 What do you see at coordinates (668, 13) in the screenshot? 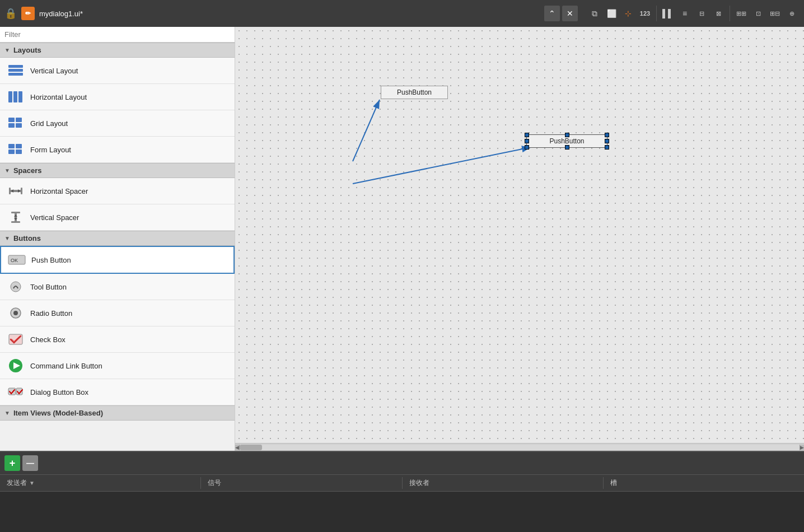
I see `toolbar-hline-icon: ▌▌` at bounding box center [668, 13].